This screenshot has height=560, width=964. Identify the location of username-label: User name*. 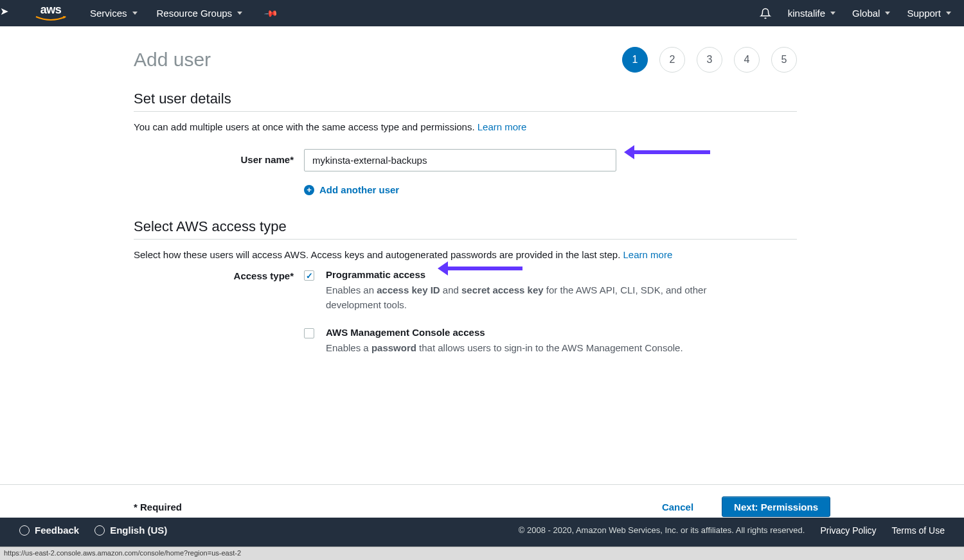
(219, 157).